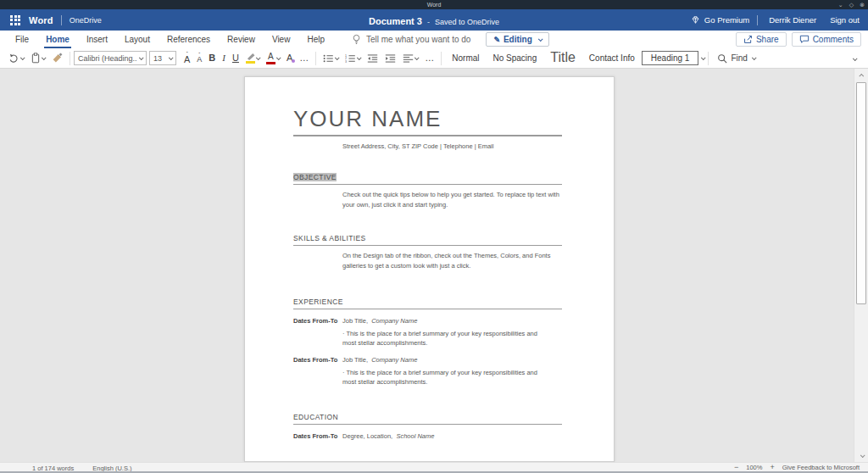 This screenshot has height=473, width=868. I want to click on app-launcher-icon, so click(15, 20).